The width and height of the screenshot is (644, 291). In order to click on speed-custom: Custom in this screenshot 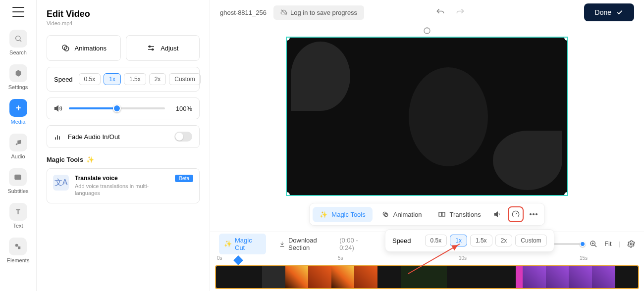, I will do `click(184, 79)`.